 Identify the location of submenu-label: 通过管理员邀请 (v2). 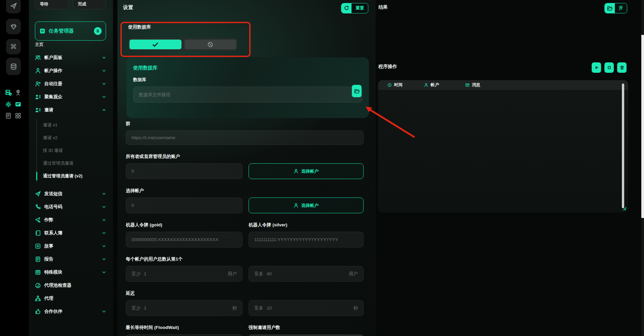
(63, 176).